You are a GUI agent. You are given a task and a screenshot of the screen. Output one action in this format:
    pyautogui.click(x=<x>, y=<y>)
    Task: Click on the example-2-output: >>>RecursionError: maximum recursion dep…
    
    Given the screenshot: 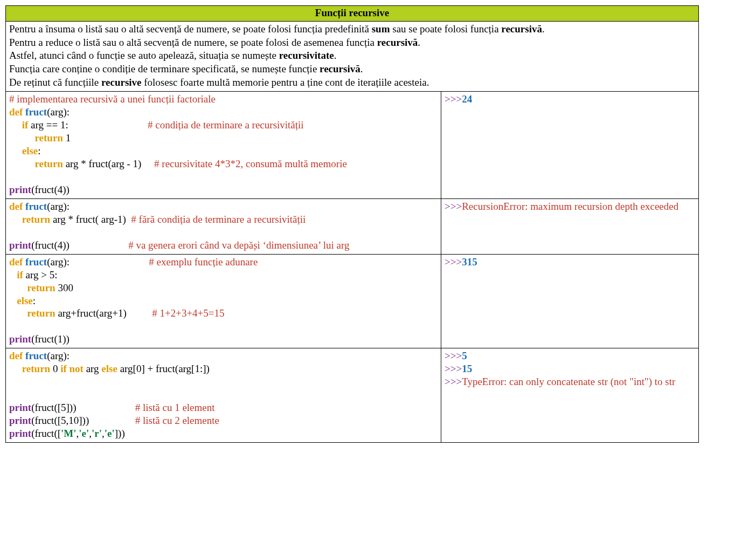 What is the action you would take?
    pyautogui.click(x=570, y=227)
    